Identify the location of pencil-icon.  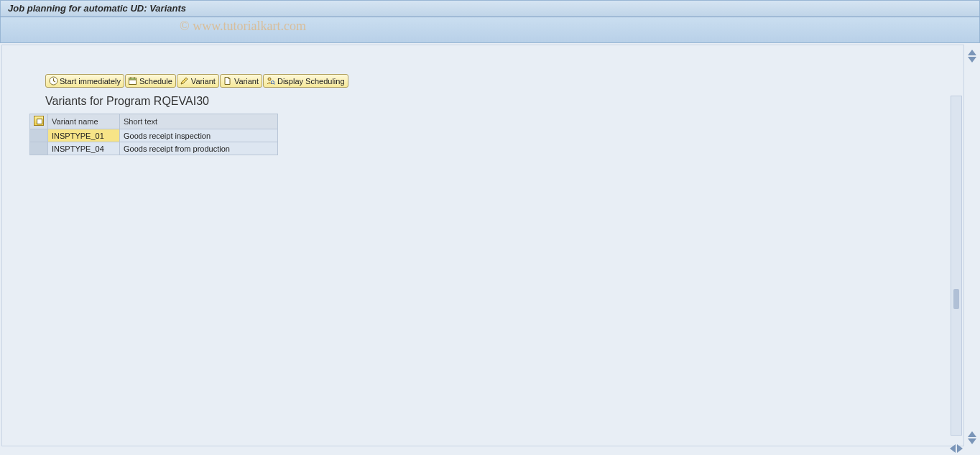
(185, 81).